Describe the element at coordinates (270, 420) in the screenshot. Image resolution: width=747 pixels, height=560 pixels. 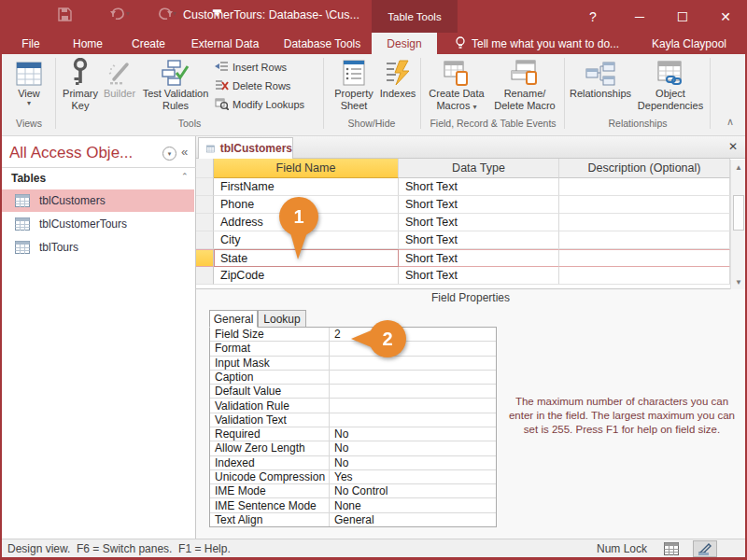
I see `property-label: Validation Text` at that location.